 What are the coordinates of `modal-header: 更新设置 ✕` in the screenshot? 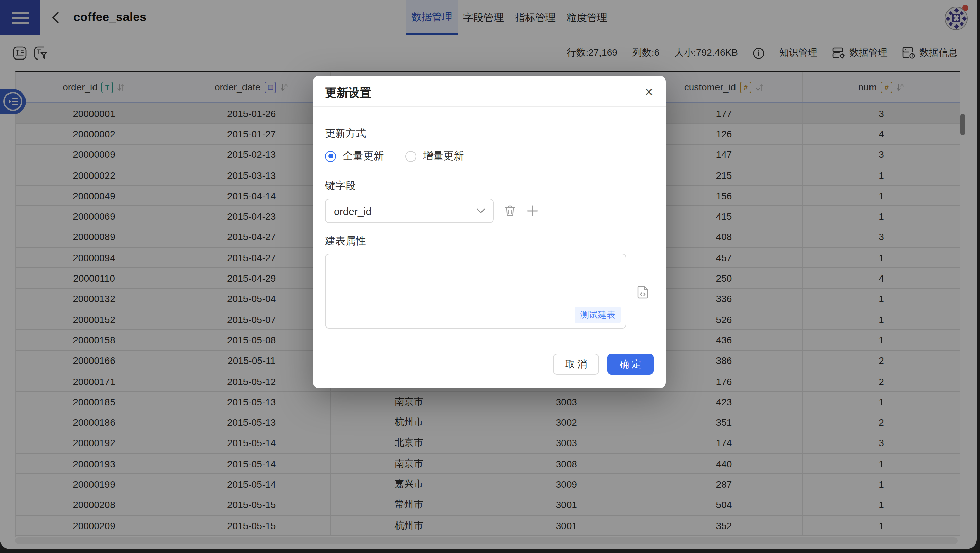 It's located at (489, 91).